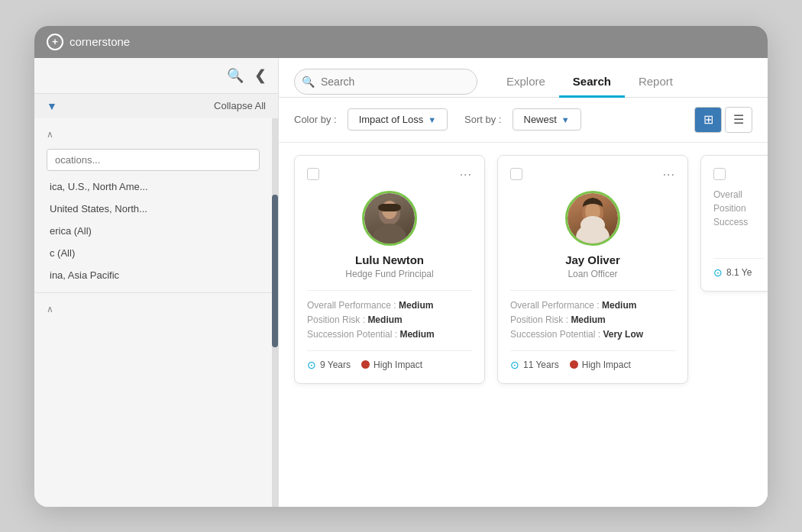 This screenshot has width=802, height=532. Describe the element at coordinates (365, 365) in the screenshot. I see `impact-dot` at that location.